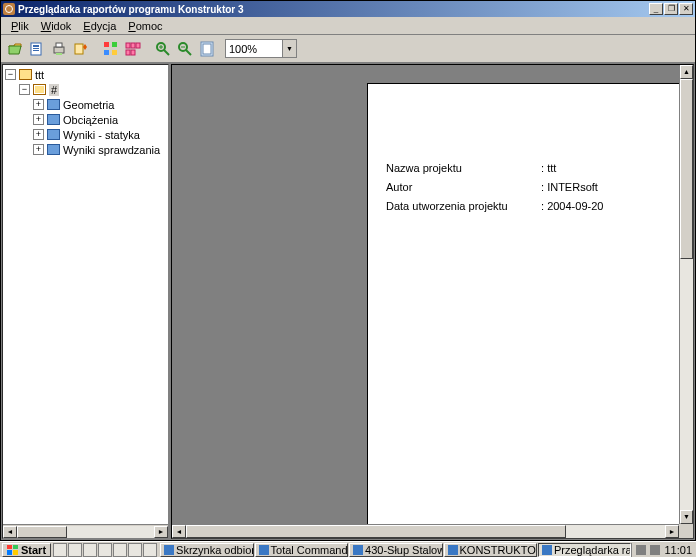 The width and height of the screenshot is (696, 557). What do you see at coordinates (100, 26) in the screenshot?
I see `menu-edit: Edycja` at bounding box center [100, 26].